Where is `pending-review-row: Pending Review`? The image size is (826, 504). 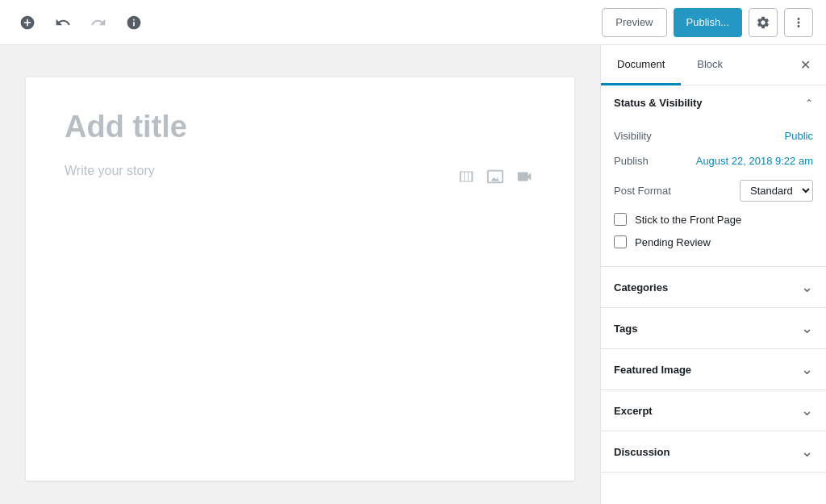
pending-review-row: Pending Review is located at coordinates (713, 242).